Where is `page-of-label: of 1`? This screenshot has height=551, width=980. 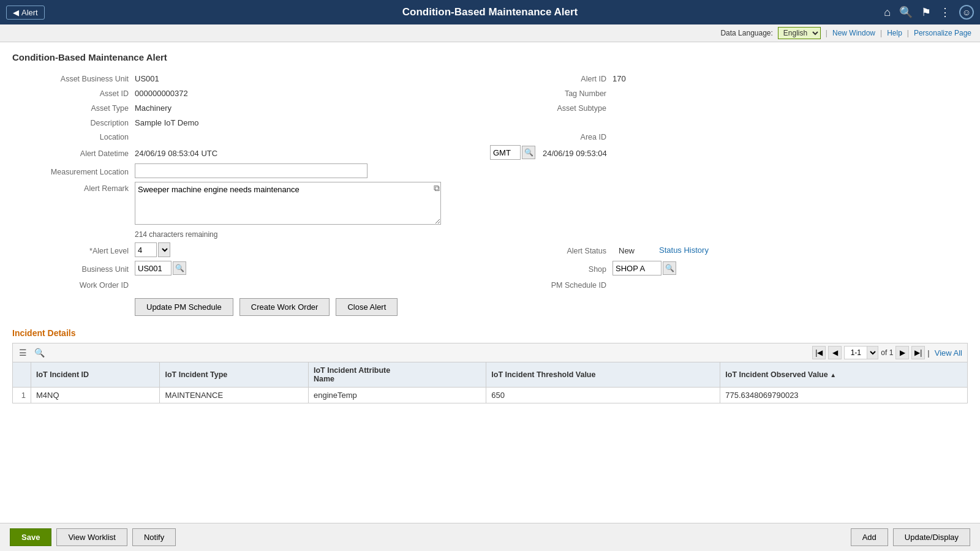 page-of-label: of 1 is located at coordinates (887, 353).